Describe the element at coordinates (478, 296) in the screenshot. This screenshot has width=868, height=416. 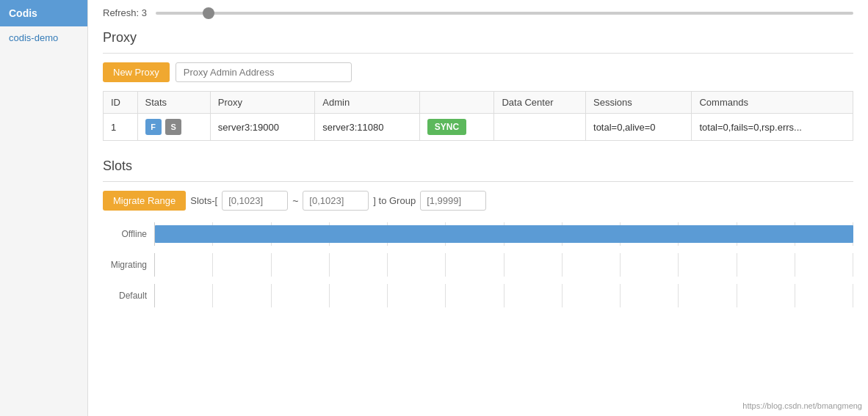
I see `chart-row-default: Default` at that location.